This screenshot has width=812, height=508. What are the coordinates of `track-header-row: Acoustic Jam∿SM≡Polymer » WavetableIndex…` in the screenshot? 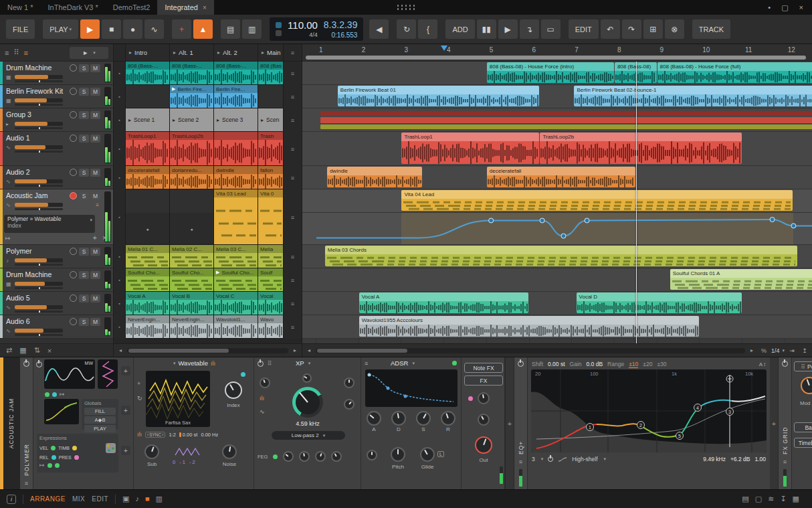 It's located at (56, 217).